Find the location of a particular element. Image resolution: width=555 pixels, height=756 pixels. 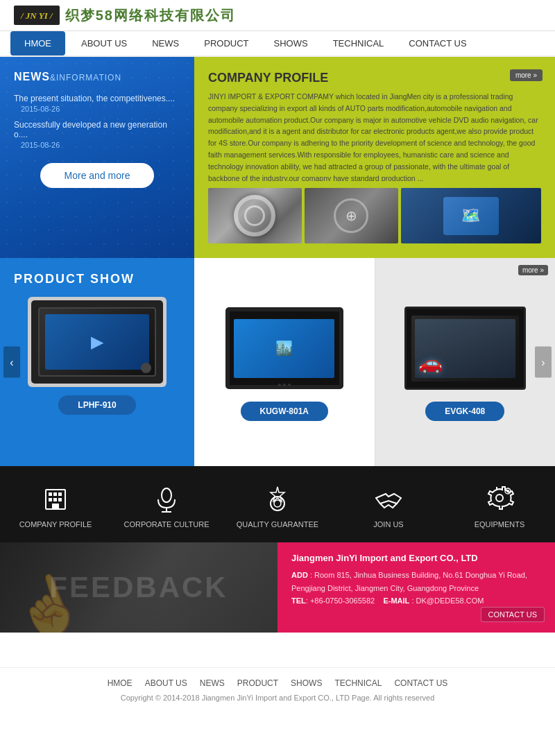

header: / JN YI / 织梦58网络科技有限公司 is located at coordinates (278, 15).